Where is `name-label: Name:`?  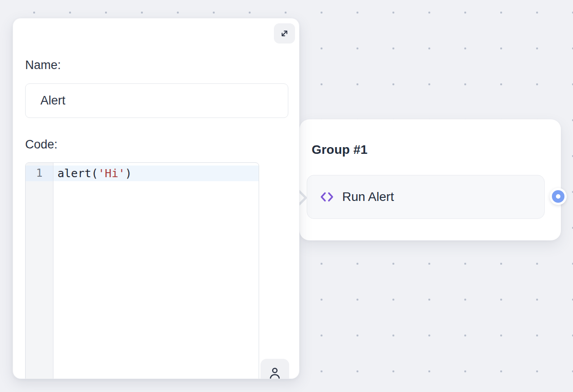 name-label: Name: is located at coordinates (43, 65).